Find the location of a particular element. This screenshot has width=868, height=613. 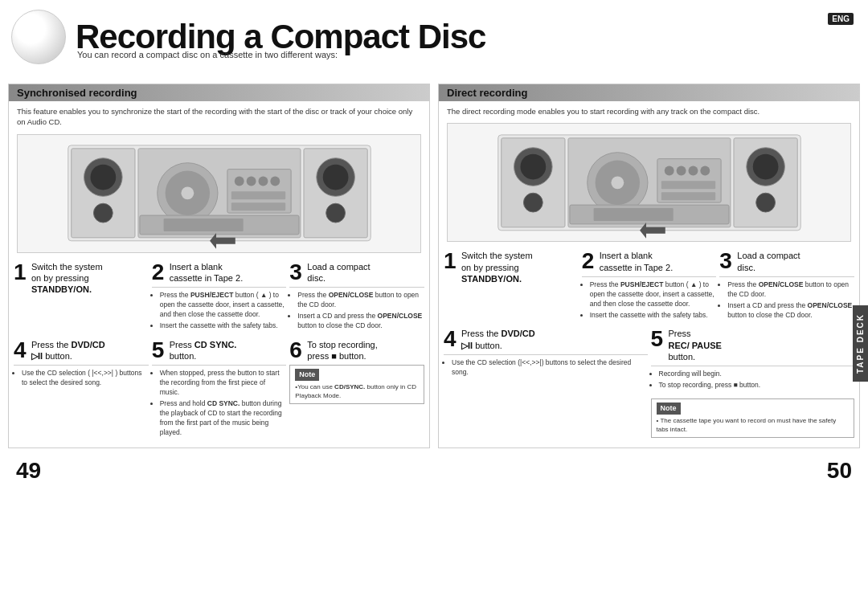

left-device-image is located at coordinates (219, 194).